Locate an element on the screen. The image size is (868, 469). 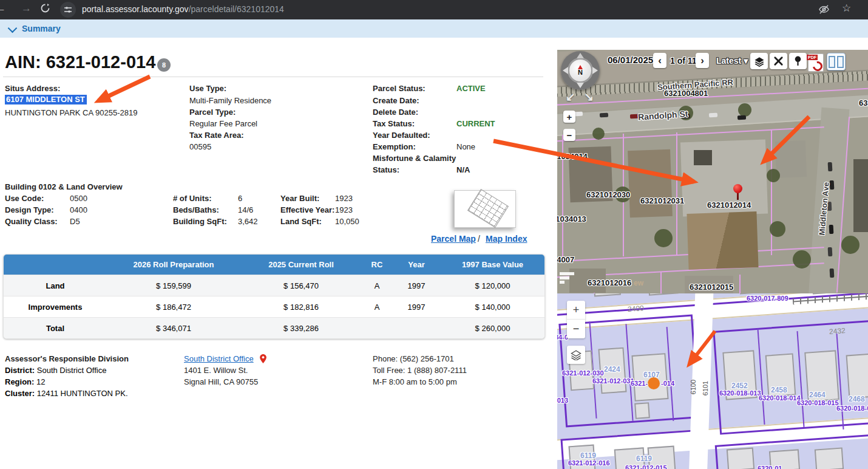
pushpin-button is located at coordinates (798, 61).